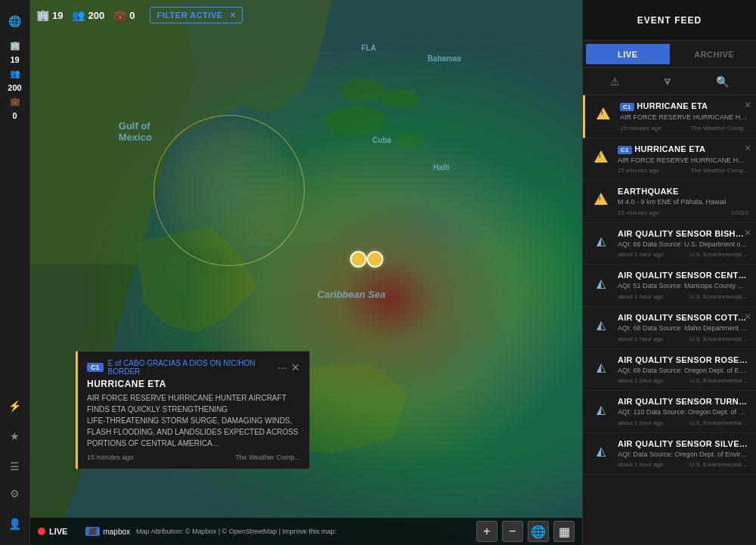 This screenshot has height=545, width=756. What do you see at coordinates (15, 21) in the screenshot?
I see `sidebar-icon-globe: 🌐` at bounding box center [15, 21].